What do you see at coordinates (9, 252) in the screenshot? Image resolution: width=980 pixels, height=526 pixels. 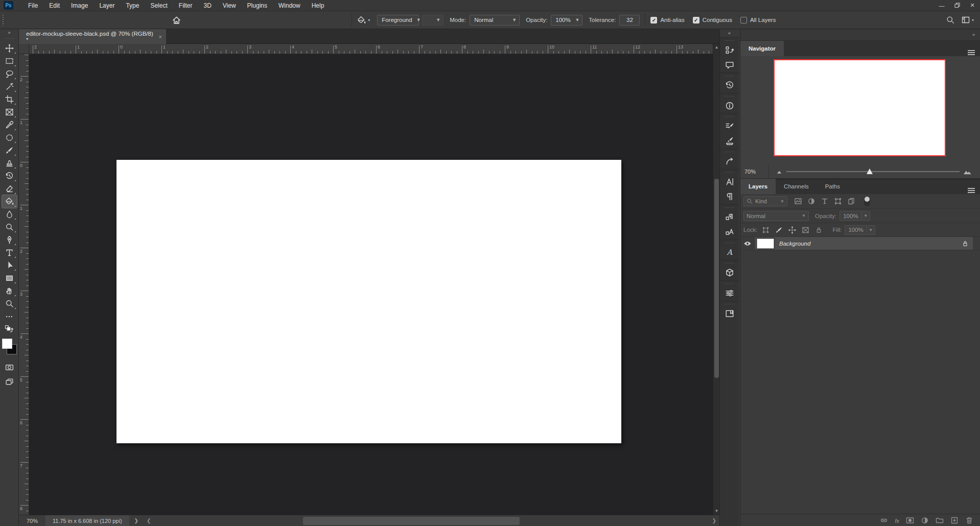 I see `type-tool` at bounding box center [9, 252].